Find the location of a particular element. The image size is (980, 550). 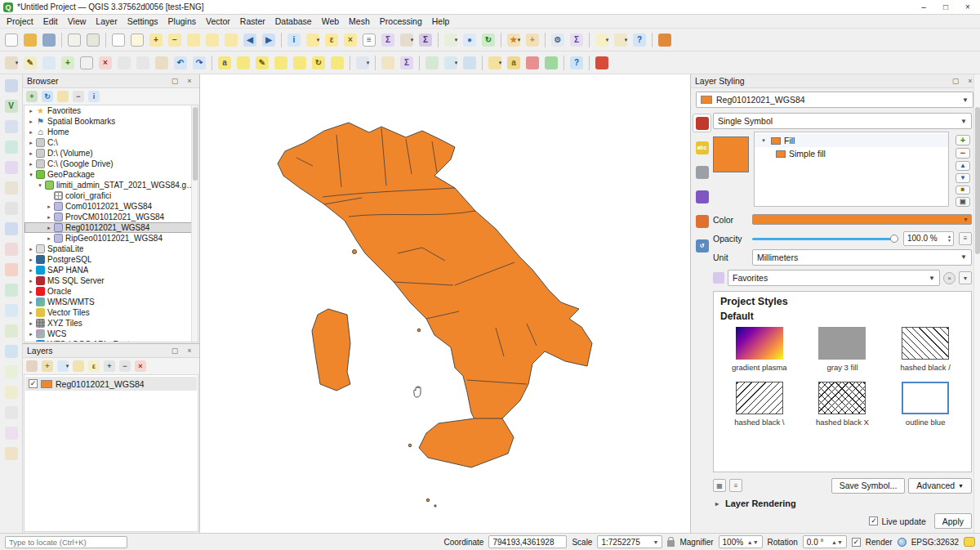

select-by-location-icon is located at coordinates (388, 63).